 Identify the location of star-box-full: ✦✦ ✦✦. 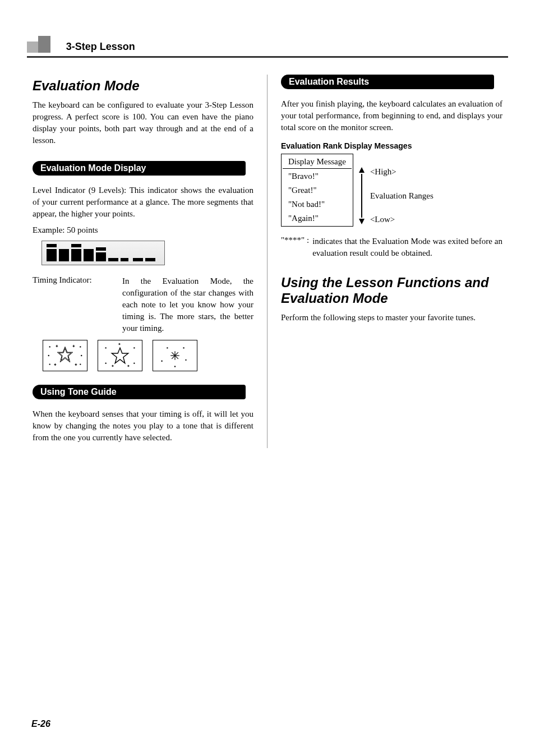
(65, 356).